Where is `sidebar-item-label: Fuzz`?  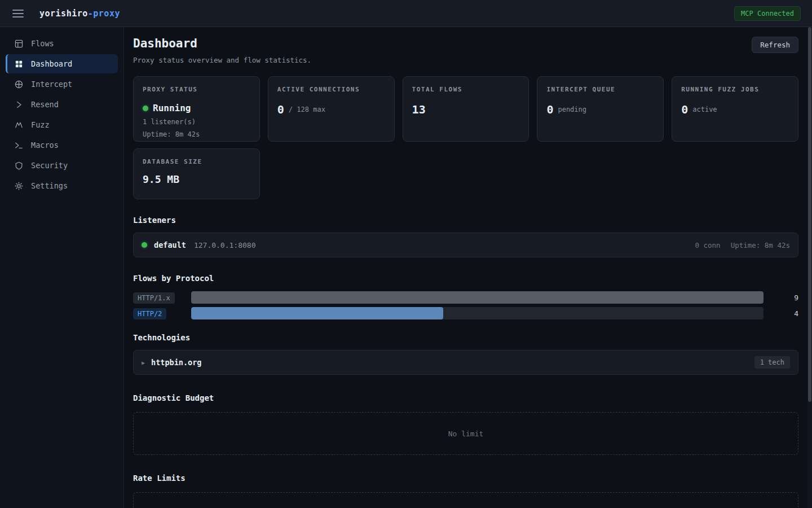 sidebar-item-label: Fuzz is located at coordinates (41, 125).